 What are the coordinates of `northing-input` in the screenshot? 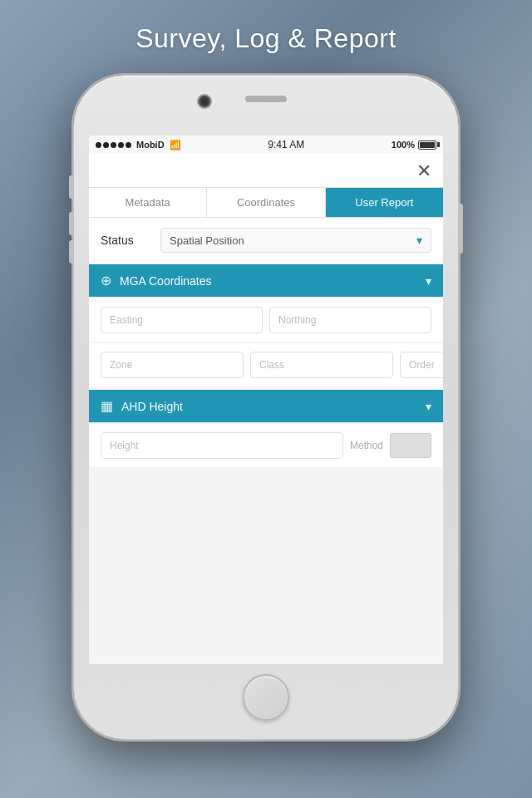 It's located at (351, 320).